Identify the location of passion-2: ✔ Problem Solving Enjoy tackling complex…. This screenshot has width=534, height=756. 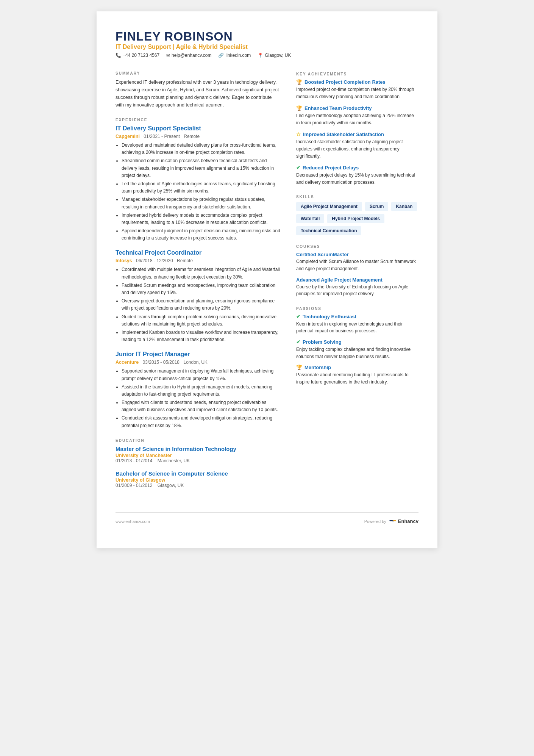
(358, 349).